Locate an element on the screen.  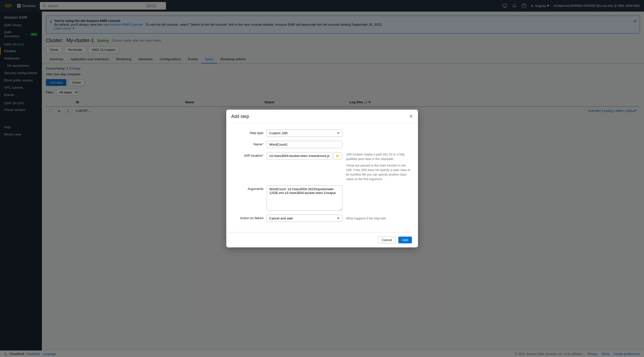
step-type-control: Custom JAR is located at coordinates (339, 133).